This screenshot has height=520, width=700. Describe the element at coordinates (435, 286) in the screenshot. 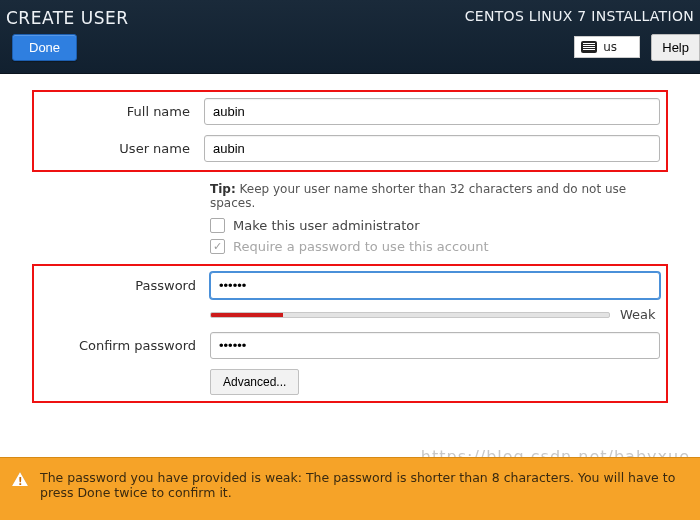

I see `password-input` at that location.